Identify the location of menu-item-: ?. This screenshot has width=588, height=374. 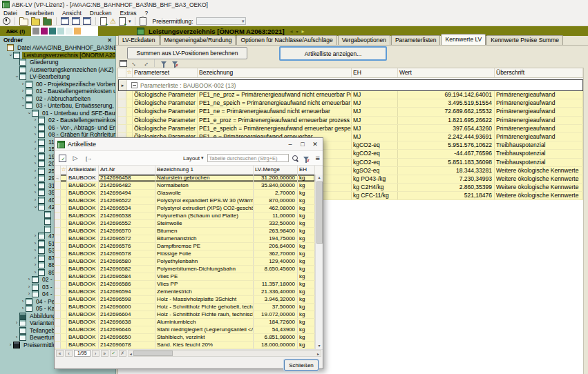
(146, 13).